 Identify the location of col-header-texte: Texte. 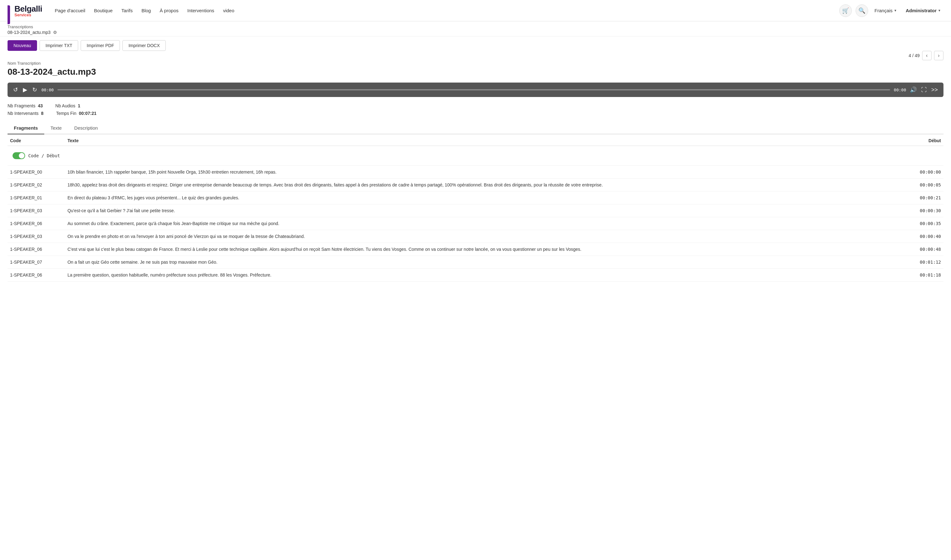
(484, 140).